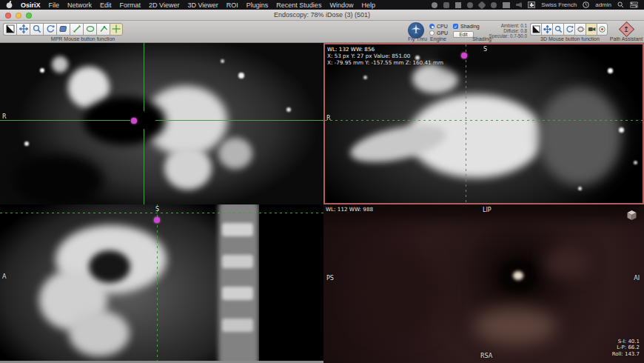  What do you see at coordinates (536, 30) in the screenshot?
I see `m3d-wlww-button` at bounding box center [536, 30].